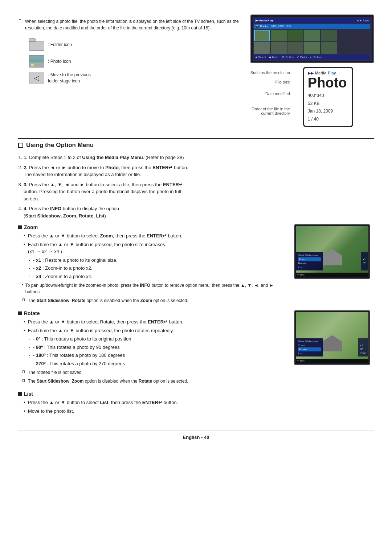 This screenshot has width=392, height=538. Describe the element at coordinates (152, 264) in the screenshot. I see `zoom-content: Zoom Press the ▲ or ▼ button to select Z…` at that location.